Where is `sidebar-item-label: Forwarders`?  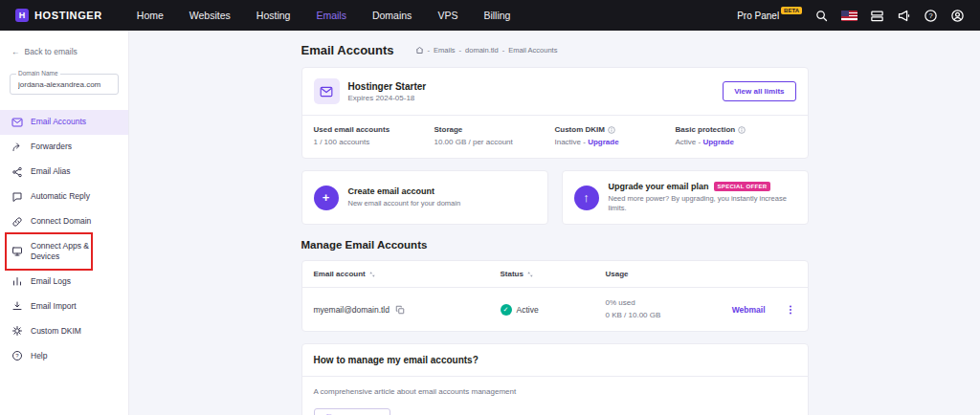 sidebar-item-label: Forwarders is located at coordinates (52, 147).